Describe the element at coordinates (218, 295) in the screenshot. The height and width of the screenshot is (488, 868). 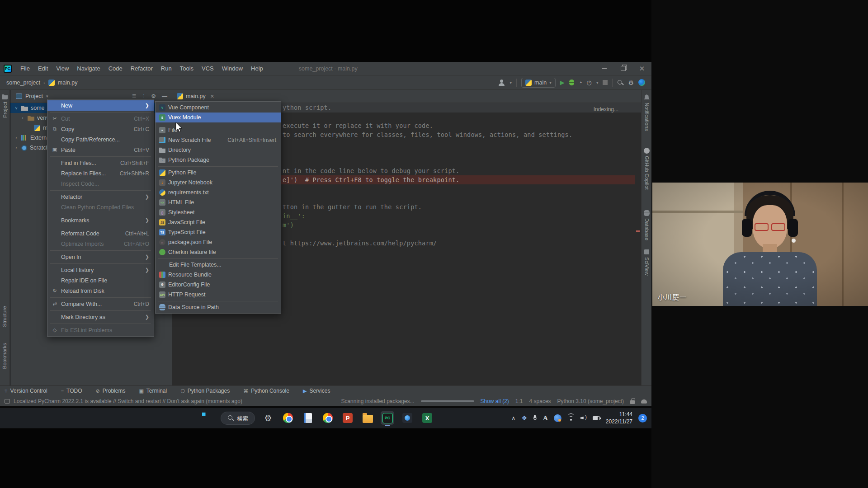
I see `menu-item-http-request: APIHTTP Request` at that location.